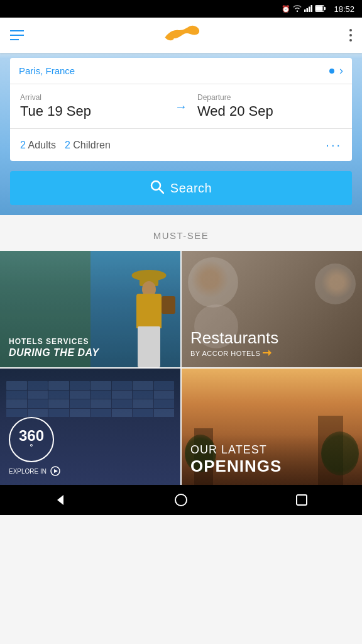  What do you see at coordinates (31, 440) in the screenshot?
I see `360-badge: 360 °` at bounding box center [31, 440].